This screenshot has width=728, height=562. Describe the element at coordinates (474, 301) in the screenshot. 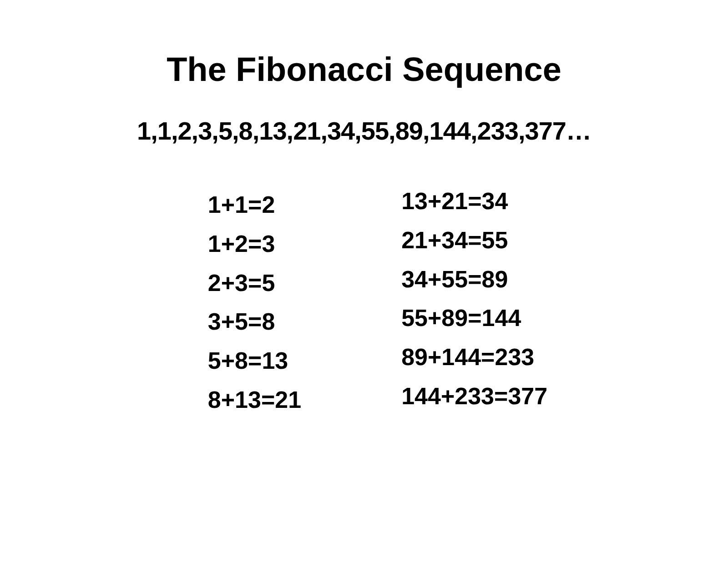

I see `equations-right-column: 13+21=34 21+34=55 34+55=89 55+89=144 89+…` at that location.